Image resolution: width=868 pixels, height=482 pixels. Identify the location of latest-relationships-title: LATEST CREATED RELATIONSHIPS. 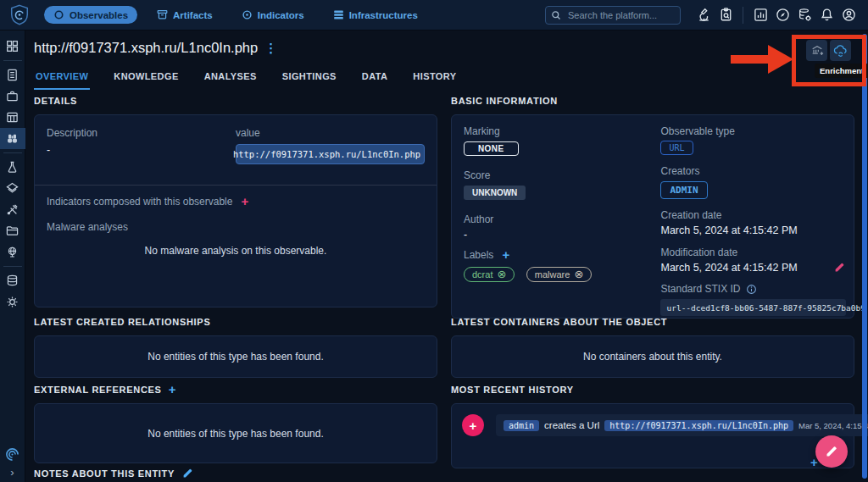
(122, 322).